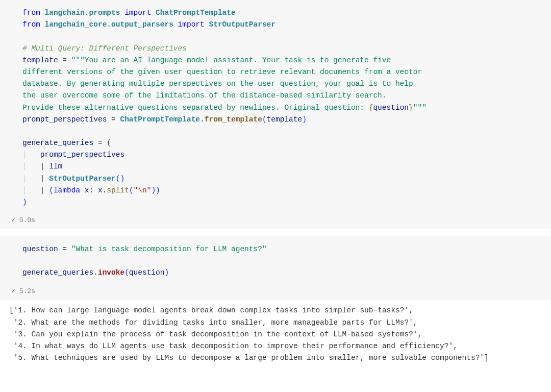 This screenshot has width=551, height=392. I want to click on pipe-item: prompt_perspectives, so click(83, 155).